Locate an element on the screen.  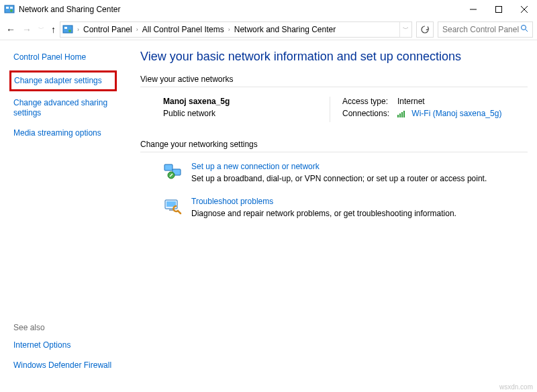
recent-dropdown: ﹀ is located at coordinates (42, 30).